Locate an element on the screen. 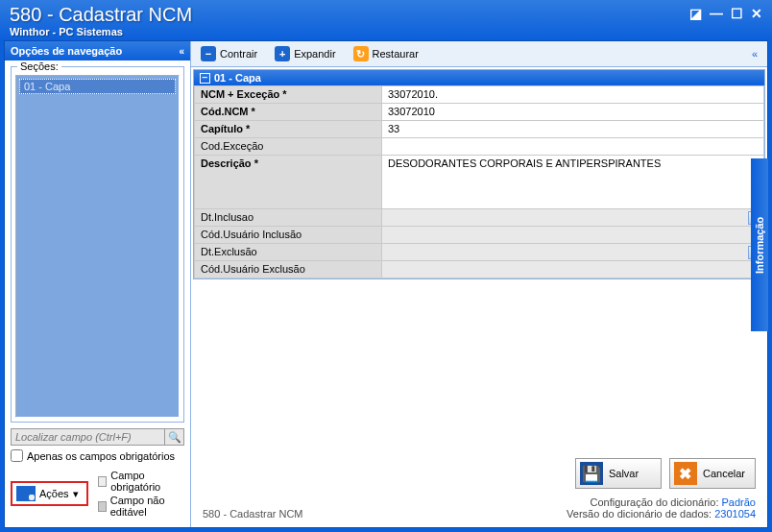  lbl-codexcecao: Cod.Exceção is located at coordinates (288, 147).